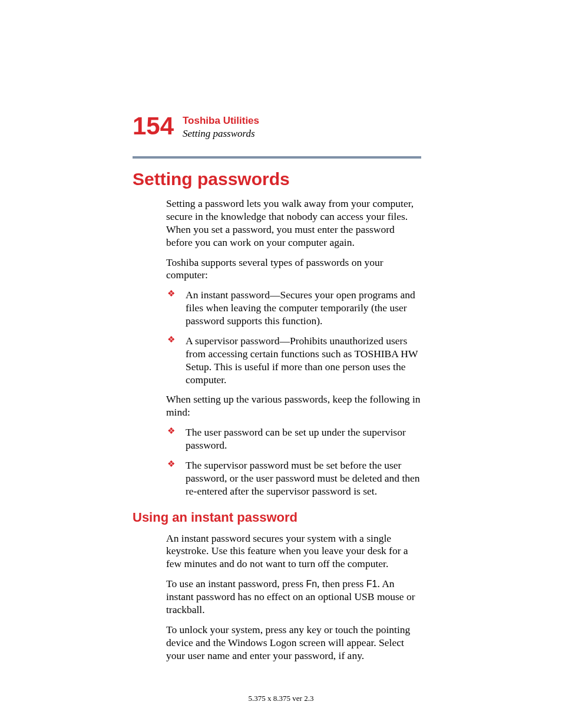 The height and width of the screenshot is (728, 562). What do you see at coordinates (293, 552) in the screenshot?
I see `instant-paragraph-1: An instant password secures your system …` at bounding box center [293, 552].